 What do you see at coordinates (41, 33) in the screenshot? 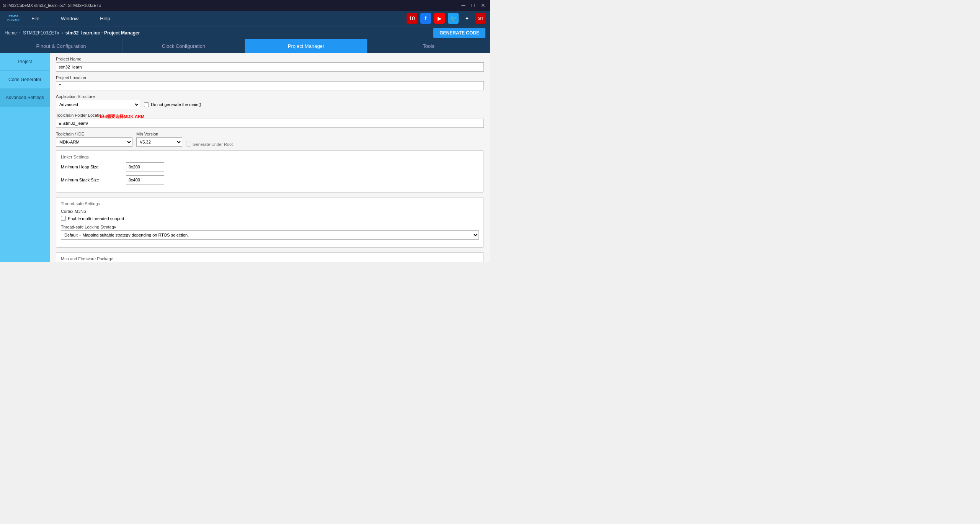
I see `breadcrumb-mcu: STM32F103ZETx` at bounding box center [41, 33].